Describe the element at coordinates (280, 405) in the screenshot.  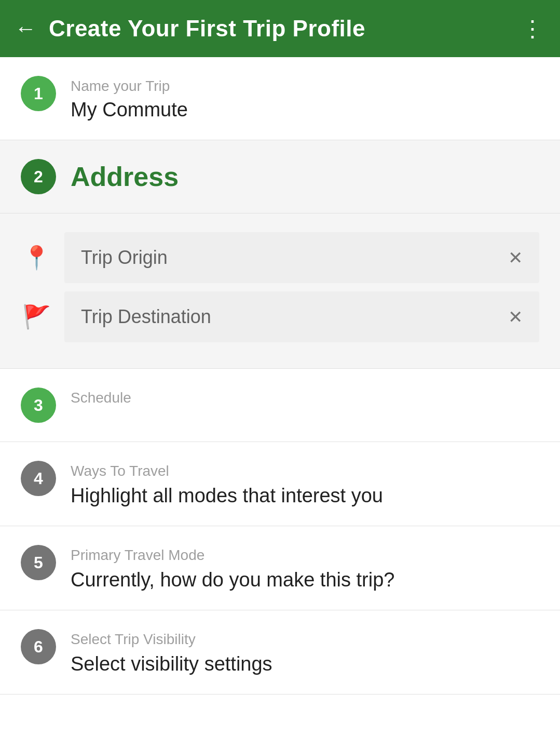
I see `step-3-section: 3 Schedule` at that location.